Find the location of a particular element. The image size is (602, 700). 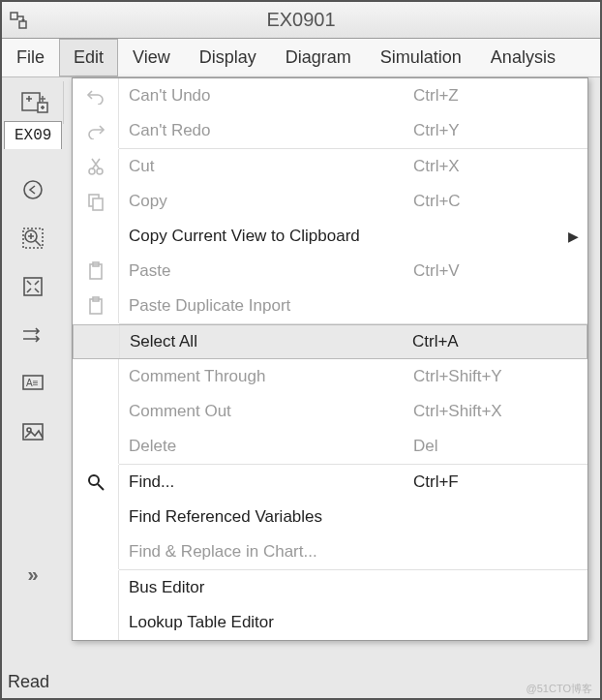

menu-simulation: Simulation is located at coordinates (421, 58).